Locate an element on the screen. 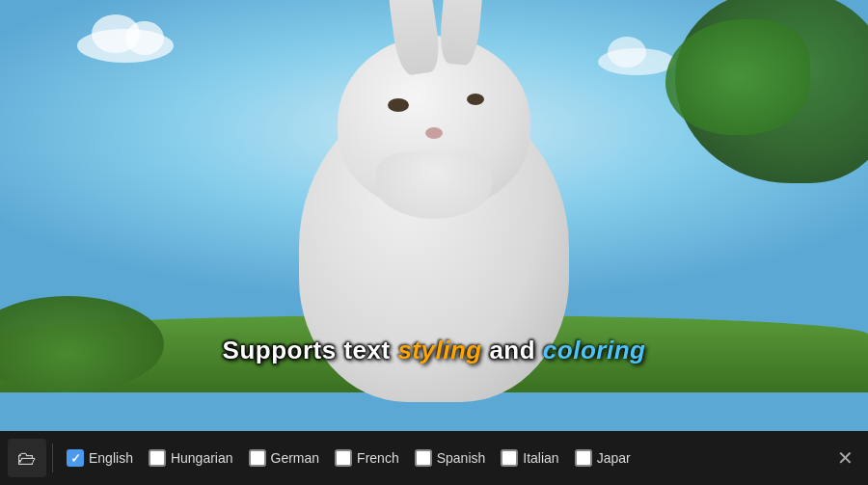  checkbox-german is located at coordinates (258, 458).